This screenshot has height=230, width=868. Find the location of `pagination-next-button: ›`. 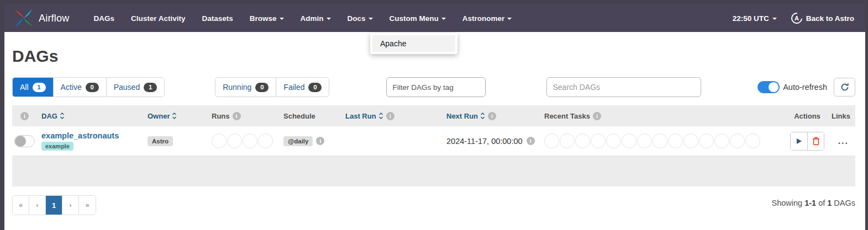

pagination-next-button: › is located at coordinates (71, 205).